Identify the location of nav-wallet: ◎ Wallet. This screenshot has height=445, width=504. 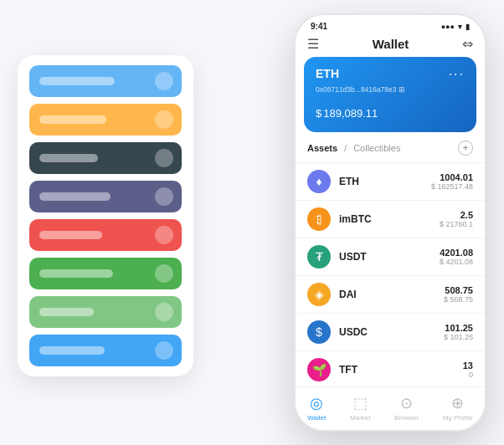
(316, 408).